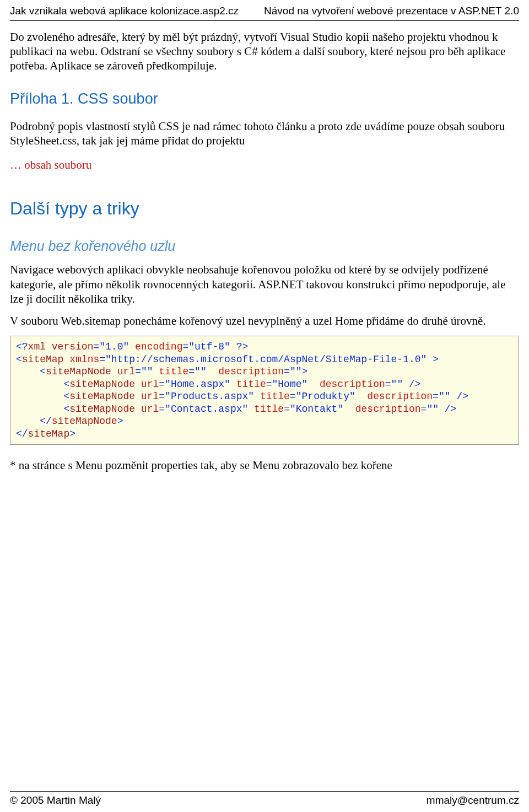 This screenshot has width=529, height=812. I want to click on code-token: ="utf-8" ?>, so click(215, 347).